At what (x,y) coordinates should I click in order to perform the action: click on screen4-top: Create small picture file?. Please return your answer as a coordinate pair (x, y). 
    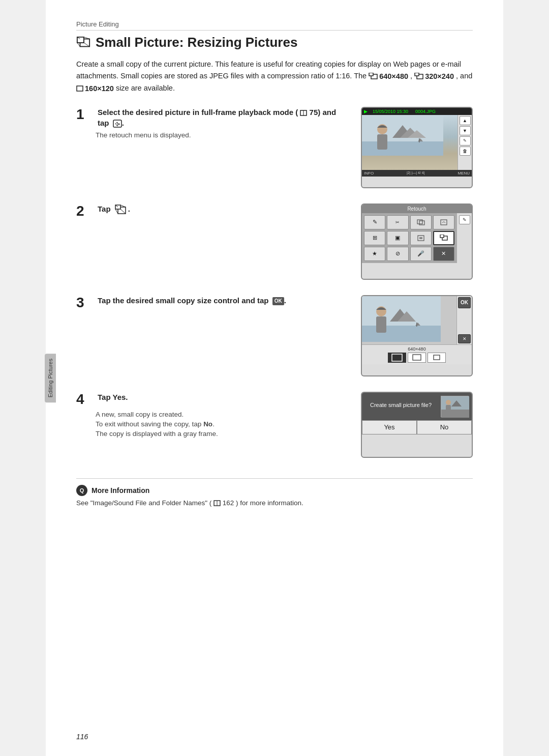
    Looking at the image, I should click on (417, 406).